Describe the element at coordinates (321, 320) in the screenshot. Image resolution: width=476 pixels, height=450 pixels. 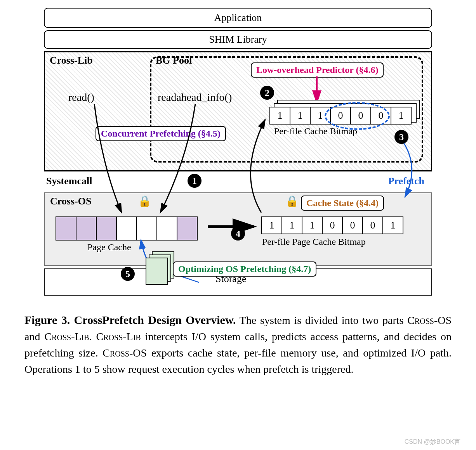
I see `caption-text: The system is divided into two parts` at that location.